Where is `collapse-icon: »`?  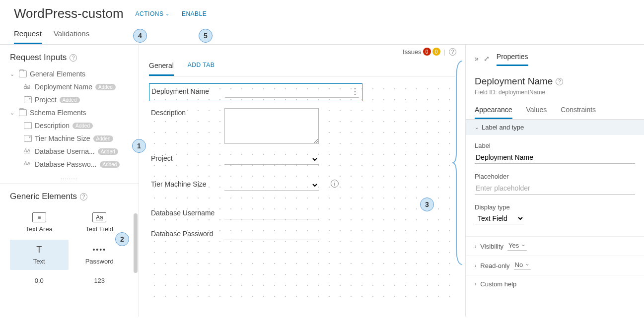 collapse-icon: » is located at coordinates (477, 59).